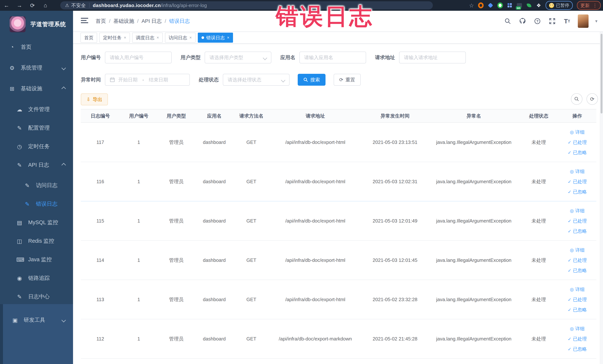 The height and width of the screenshot is (364, 603). Describe the element at coordinates (36, 204) in the screenshot. I see `sidebar-item-error-log: ✎错误日志` at that location.